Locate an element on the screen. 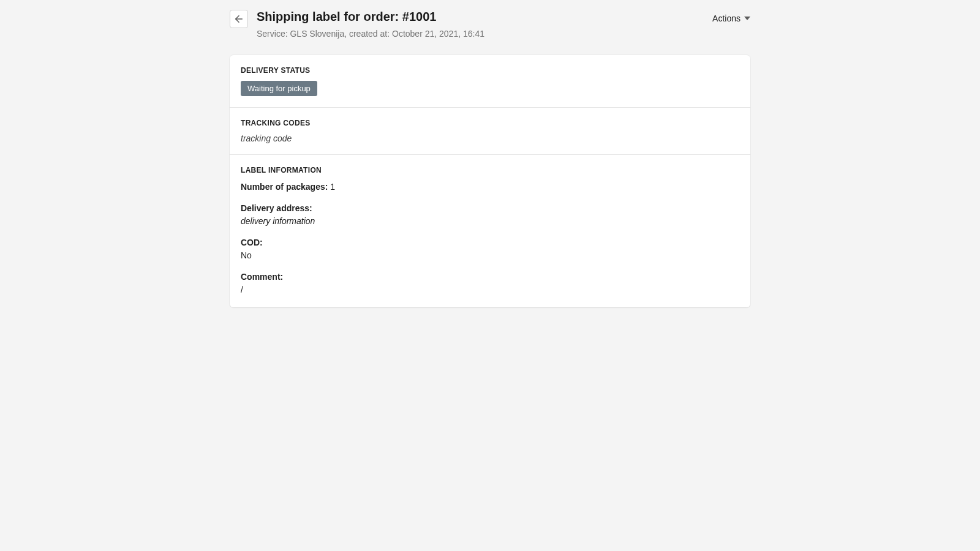  back-button is located at coordinates (239, 19).